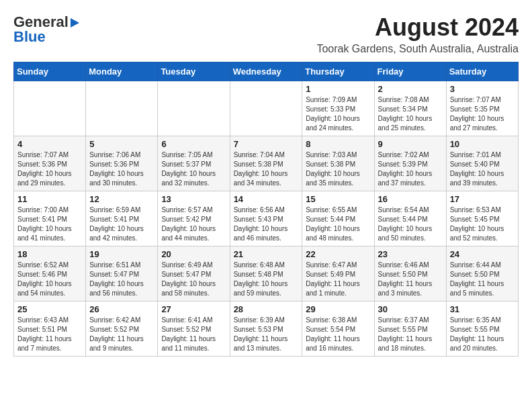  What do you see at coordinates (338, 199) in the screenshot?
I see `day-number: 15` at bounding box center [338, 199].